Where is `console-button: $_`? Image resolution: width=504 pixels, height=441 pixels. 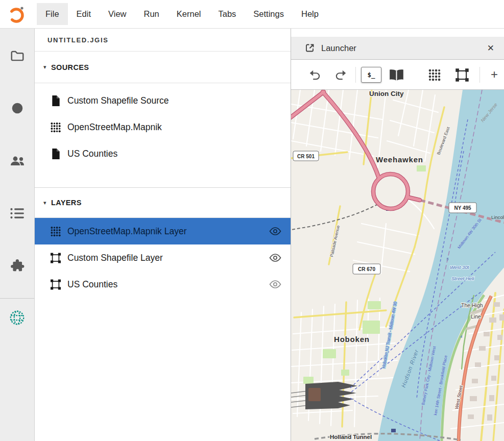
console-button: $_ is located at coordinates (371, 75).